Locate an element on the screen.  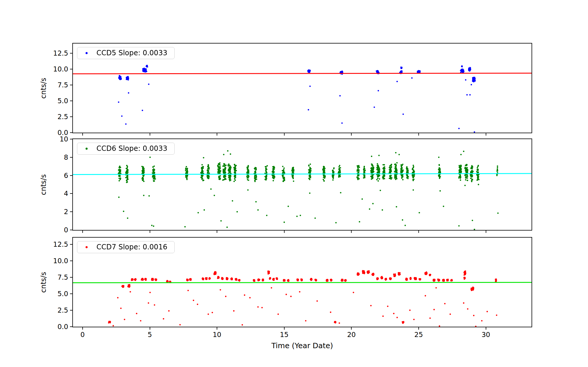
x-tick-label: 10 is located at coordinates (217, 335).